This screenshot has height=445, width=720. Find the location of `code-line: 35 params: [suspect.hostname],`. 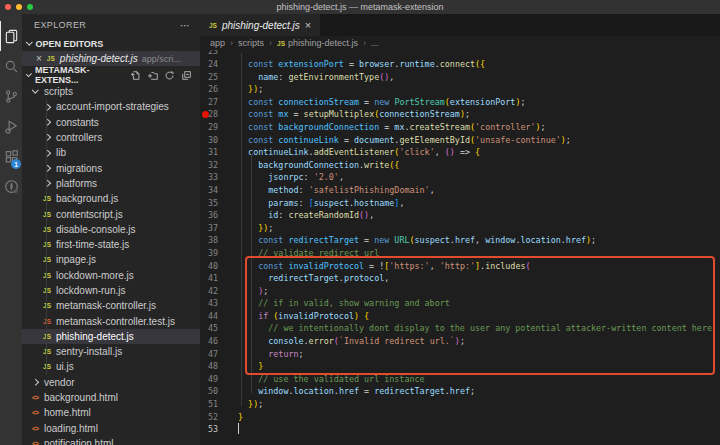

code-line: 35 params: [suspect.hostname], is located at coordinates (460, 204).